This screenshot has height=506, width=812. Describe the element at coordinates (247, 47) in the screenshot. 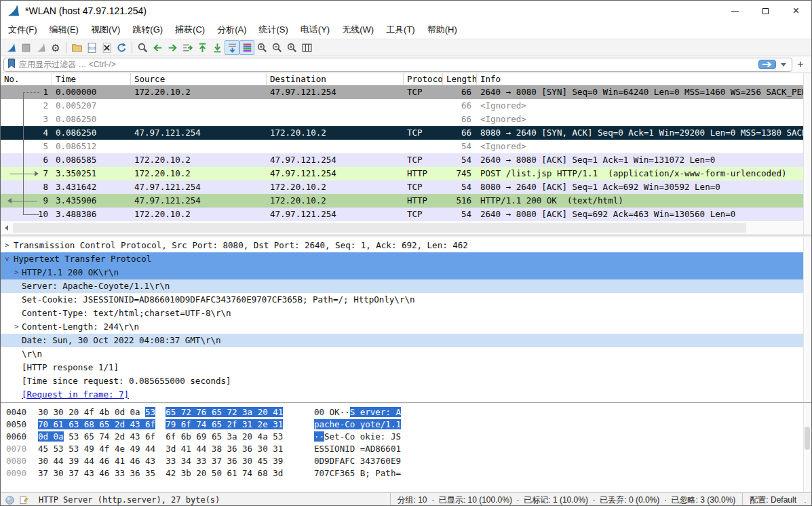

I see `colorize-button` at that location.